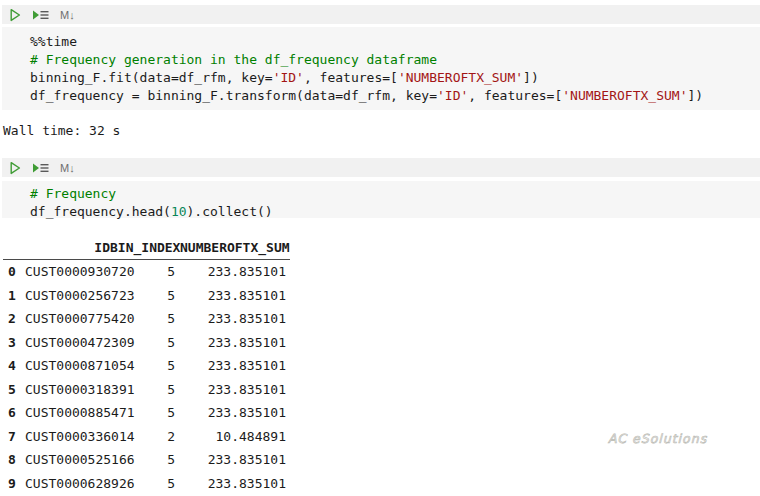 This screenshot has height=496, width=760. What do you see at coordinates (395, 96) in the screenshot?
I see `code-line: df_frequency = binning_F.transform(data=…` at bounding box center [395, 96].